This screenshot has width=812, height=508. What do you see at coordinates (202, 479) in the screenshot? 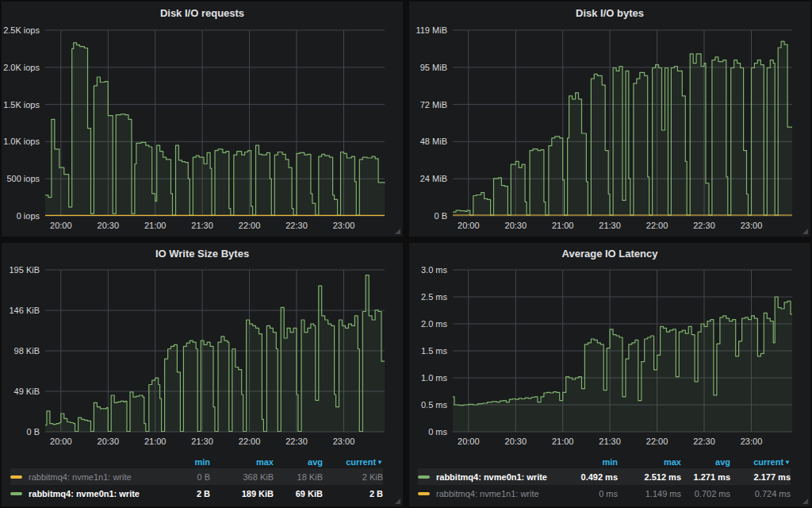
I see `legend-table: minmaxavgcurrent▼rabbitmq4: nvme1n1: wri…` at bounding box center [202, 479].